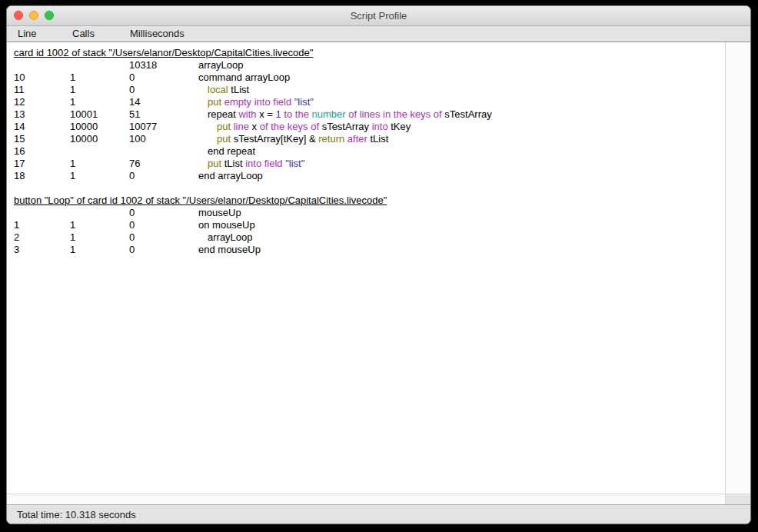  What do you see at coordinates (231, 151) in the screenshot?
I see `cell-code: end repeat` at bounding box center [231, 151].